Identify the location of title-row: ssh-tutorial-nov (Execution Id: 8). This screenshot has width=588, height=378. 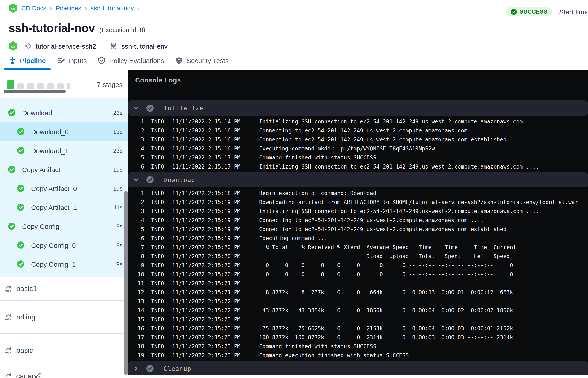
(298, 28).